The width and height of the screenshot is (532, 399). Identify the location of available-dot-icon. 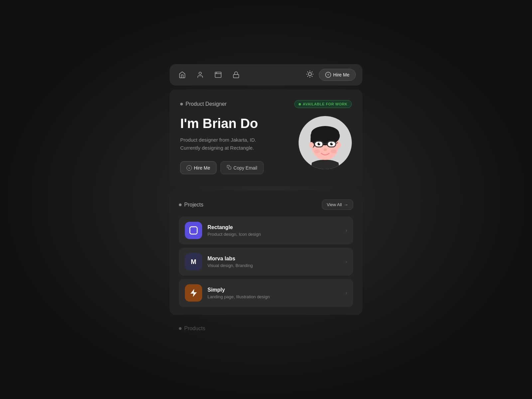
(300, 104).